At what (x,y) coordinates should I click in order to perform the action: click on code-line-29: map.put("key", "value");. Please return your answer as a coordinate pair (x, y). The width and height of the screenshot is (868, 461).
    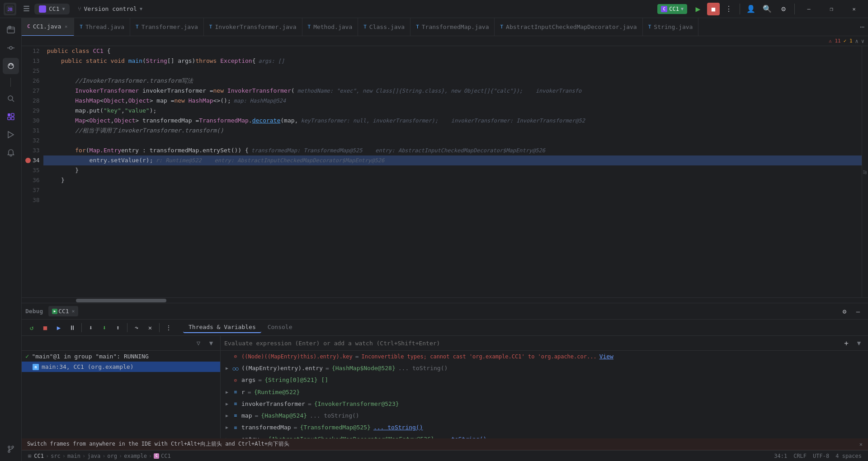
    Looking at the image, I should click on (453, 111).